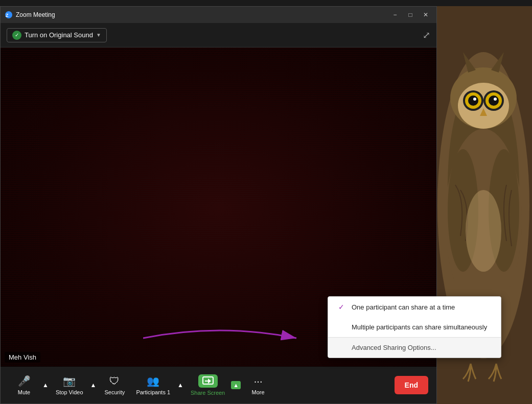  What do you see at coordinates (24, 385) in the screenshot?
I see `mute-button: 🎤 Mute` at bounding box center [24, 385].